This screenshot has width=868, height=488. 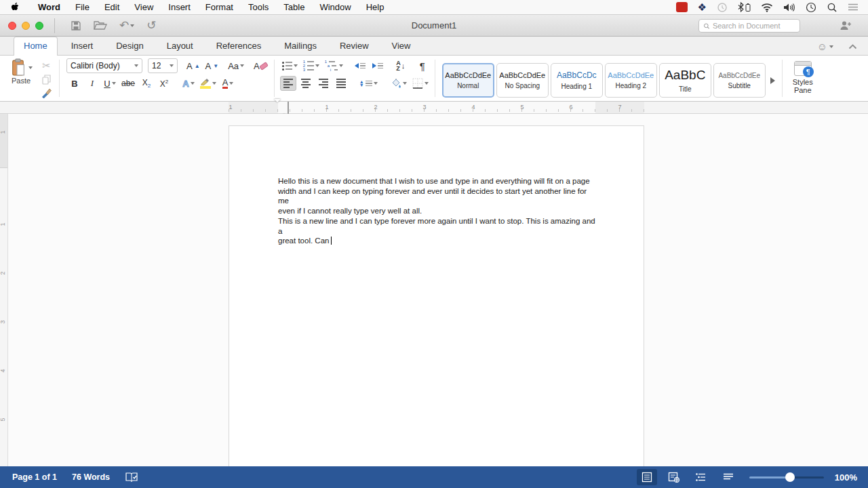 I want to click on tab-insert: Insert, so click(x=83, y=46).